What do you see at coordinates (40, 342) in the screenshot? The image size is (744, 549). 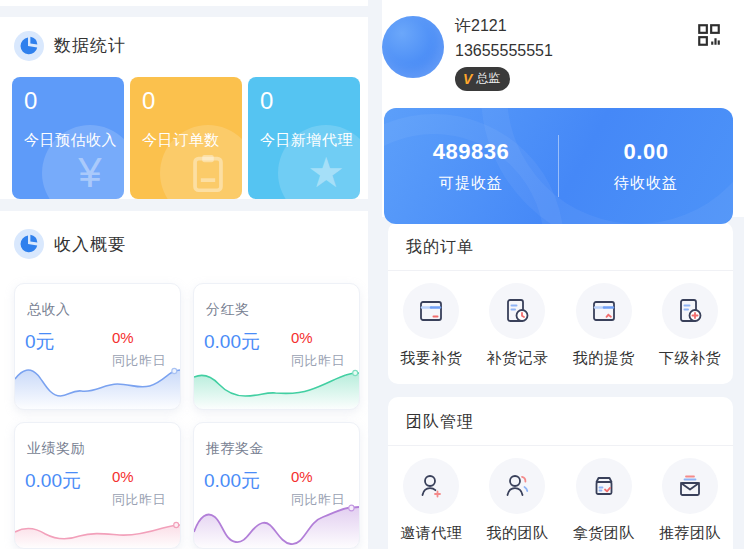 I see `income-card-value: 0元` at bounding box center [40, 342].